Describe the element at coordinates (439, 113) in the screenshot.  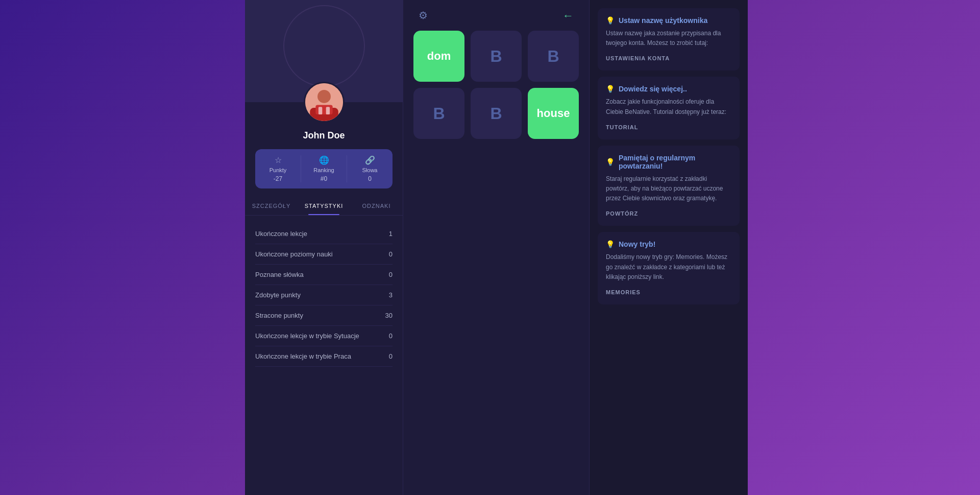
I see `game-cell-3: B` at that location.